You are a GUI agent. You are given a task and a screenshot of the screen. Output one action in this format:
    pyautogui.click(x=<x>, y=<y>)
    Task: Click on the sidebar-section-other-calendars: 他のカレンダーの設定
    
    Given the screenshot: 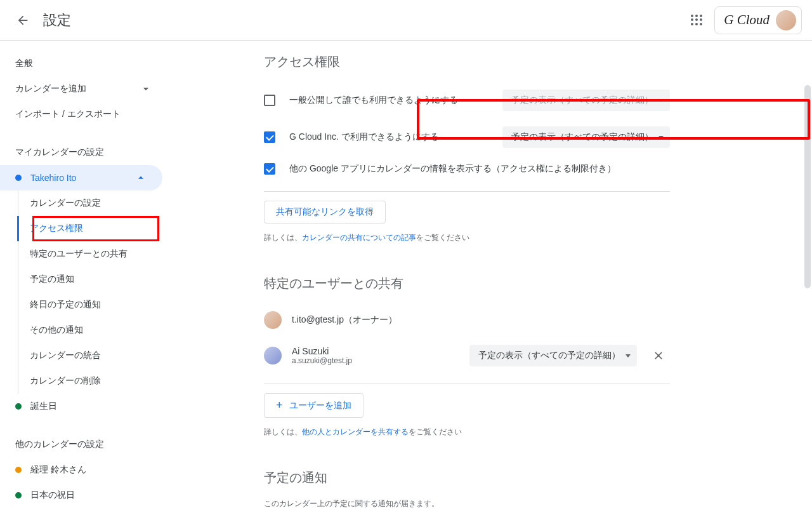 What is the action you would take?
    pyautogui.click(x=81, y=444)
    